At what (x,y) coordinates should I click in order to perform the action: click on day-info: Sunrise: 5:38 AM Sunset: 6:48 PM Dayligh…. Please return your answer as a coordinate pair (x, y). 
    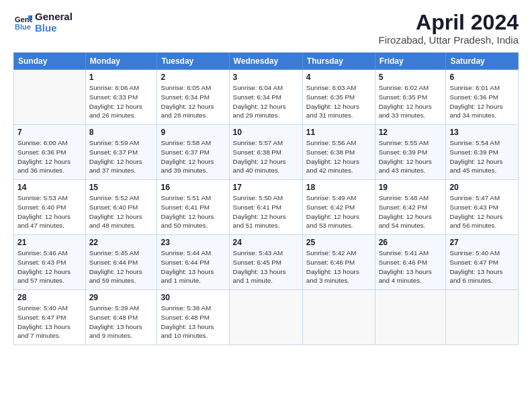
    Looking at the image, I should click on (193, 322).